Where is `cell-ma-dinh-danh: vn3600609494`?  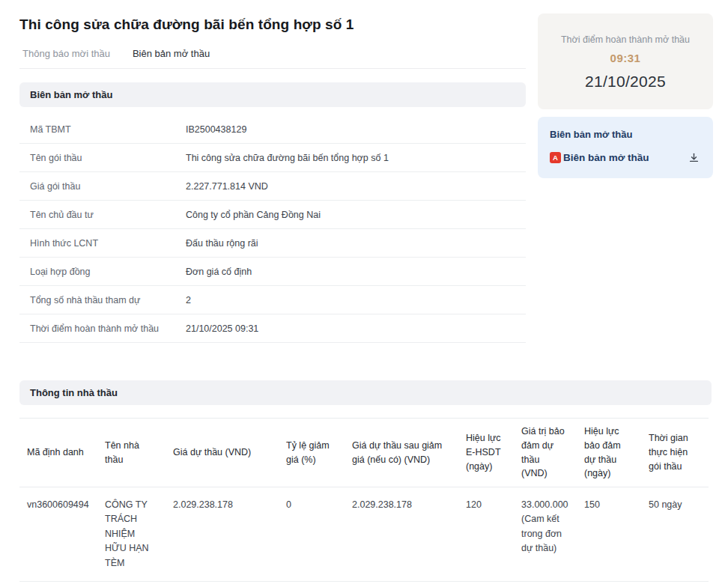 cell-ma-dinh-danh: vn3600609494 is located at coordinates (58, 535).